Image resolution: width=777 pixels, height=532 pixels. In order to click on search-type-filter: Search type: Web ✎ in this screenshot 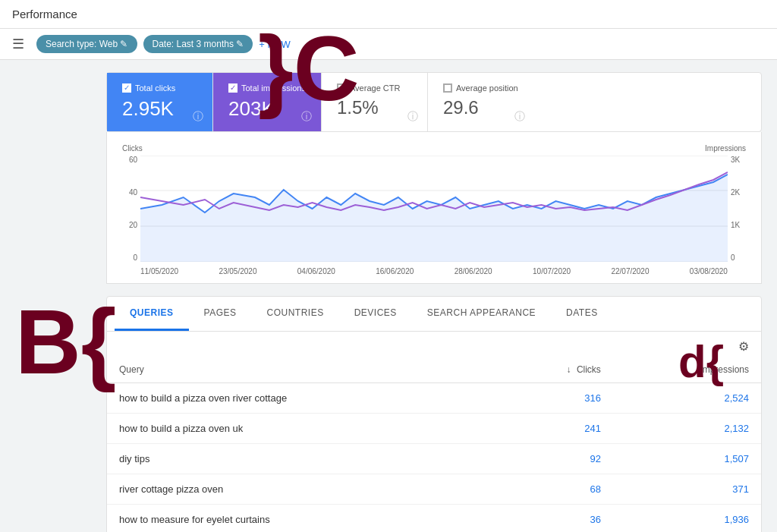, I will do `click(87, 44)`.